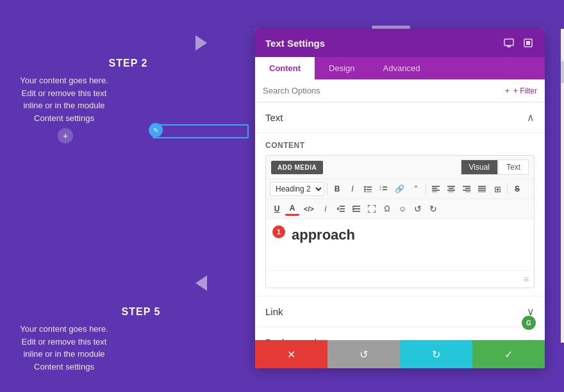  I want to click on link-button: 🔗, so click(400, 189).